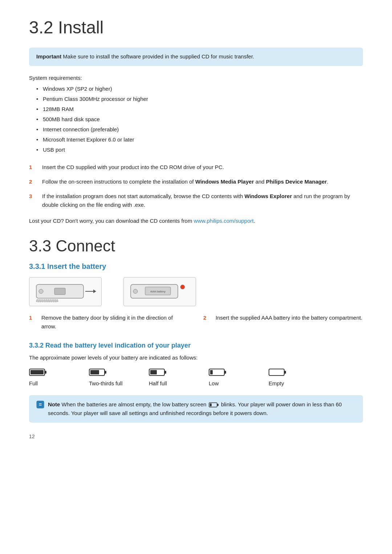 The height and width of the screenshot is (554, 392). What do you see at coordinates (283, 322) in the screenshot?
I see `battery-step-2: 2 Insert the supplied AAA battery into t…` at bounding box center [283, 322].